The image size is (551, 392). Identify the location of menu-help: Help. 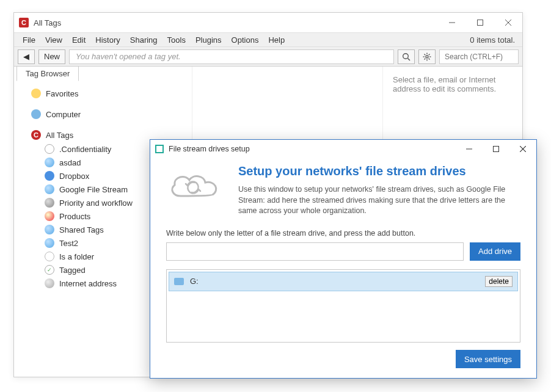
(276, 40).